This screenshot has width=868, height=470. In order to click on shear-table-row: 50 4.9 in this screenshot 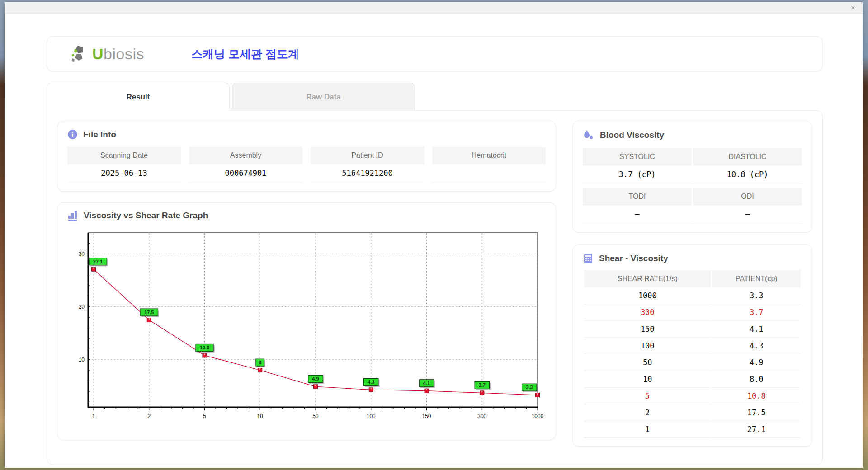, I will do `click(693, 362)`.